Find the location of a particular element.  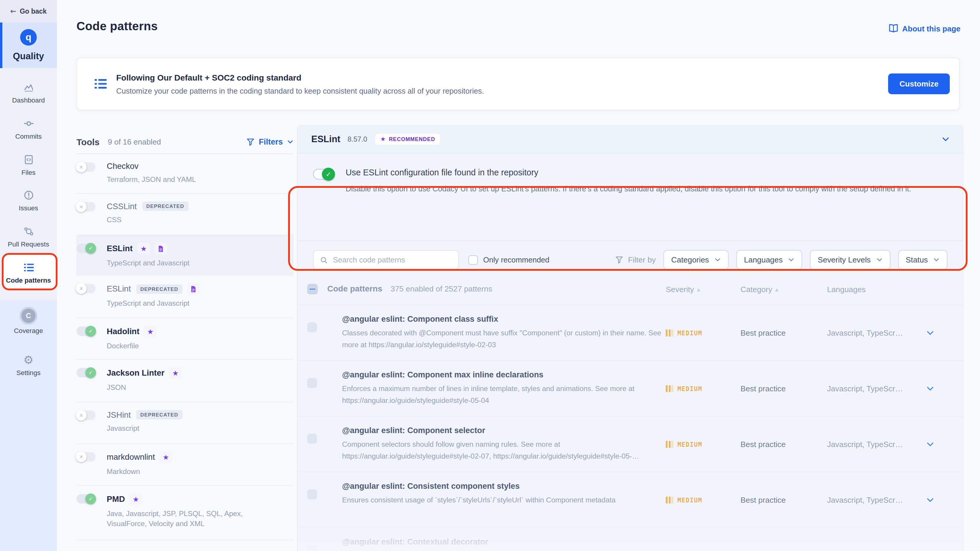

sidebar-item-label: Settings is located at coordinates (29, 373).